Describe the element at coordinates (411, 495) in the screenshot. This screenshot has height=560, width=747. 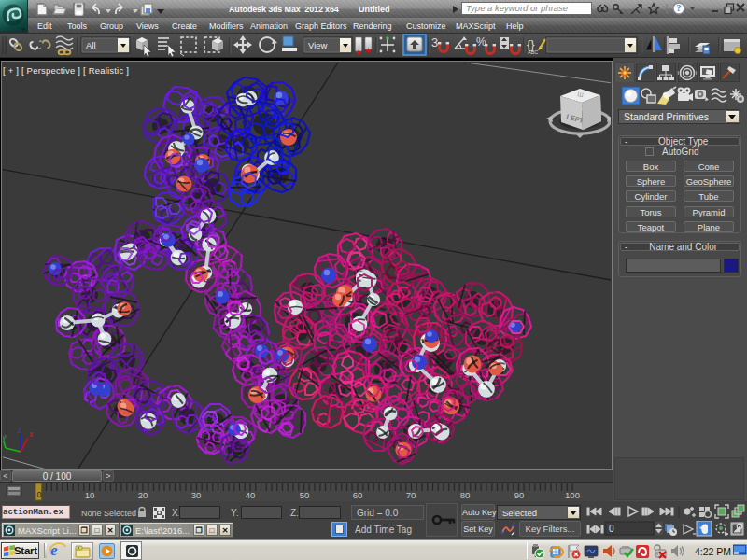
I see `svg-text: 70` at that location.